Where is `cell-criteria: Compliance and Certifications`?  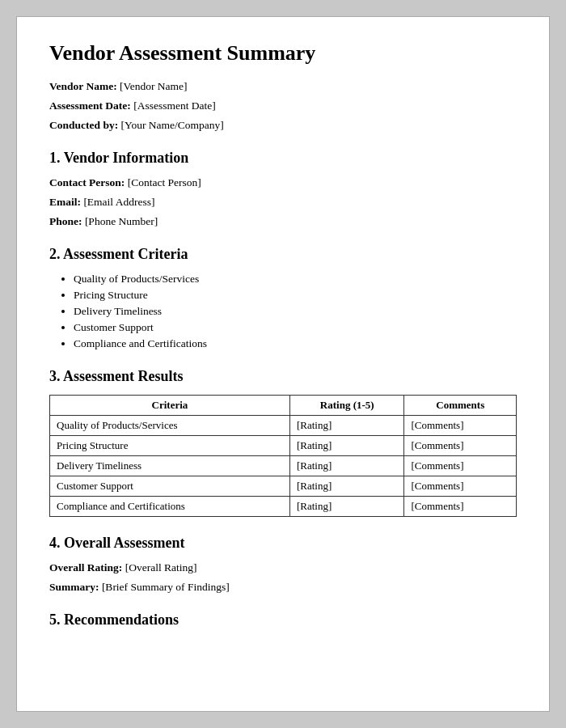 cell-criteria: Compliance and Certifications is located at coordinates (170, 506).